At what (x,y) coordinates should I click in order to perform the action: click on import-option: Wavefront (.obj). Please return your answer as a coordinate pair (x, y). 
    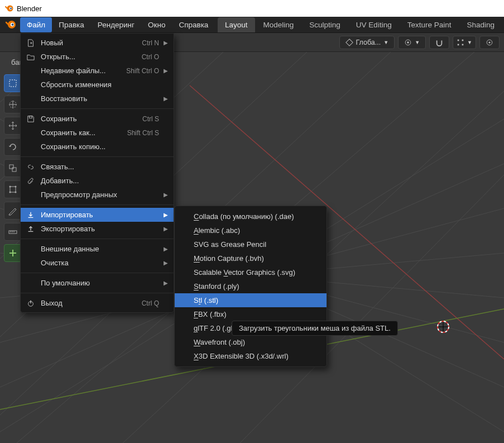
    Looking at the image, I should click on (251, 342).